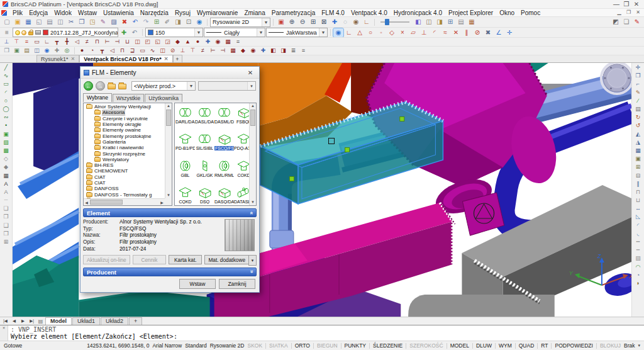 This screenshot has width=644, height=350. I want to click on toggle-biegun: BIEGUN, so click(327, 346).